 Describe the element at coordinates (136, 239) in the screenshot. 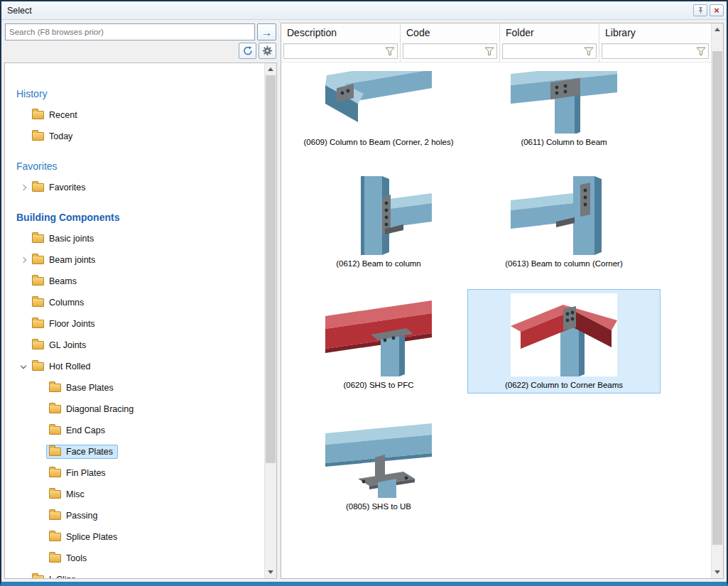

I see `tree-item-basic-joints: Basic joints` at that location.